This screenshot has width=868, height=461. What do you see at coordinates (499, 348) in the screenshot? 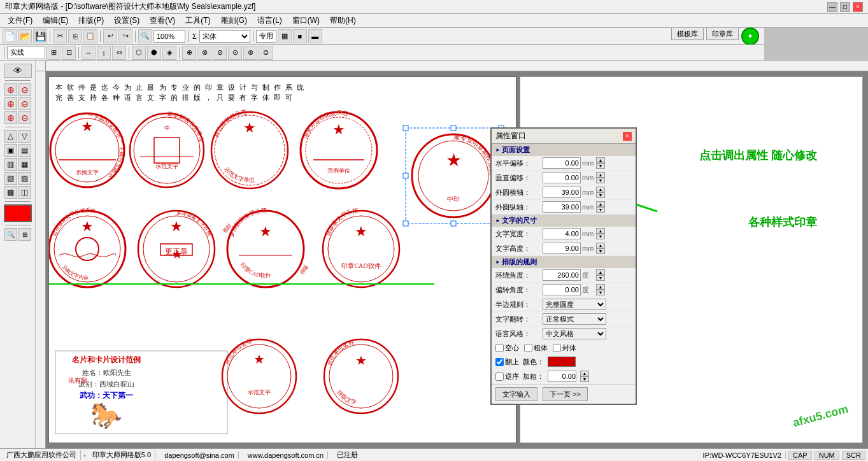
I see `checkbox-hollow` at bounding box center [499, 348].